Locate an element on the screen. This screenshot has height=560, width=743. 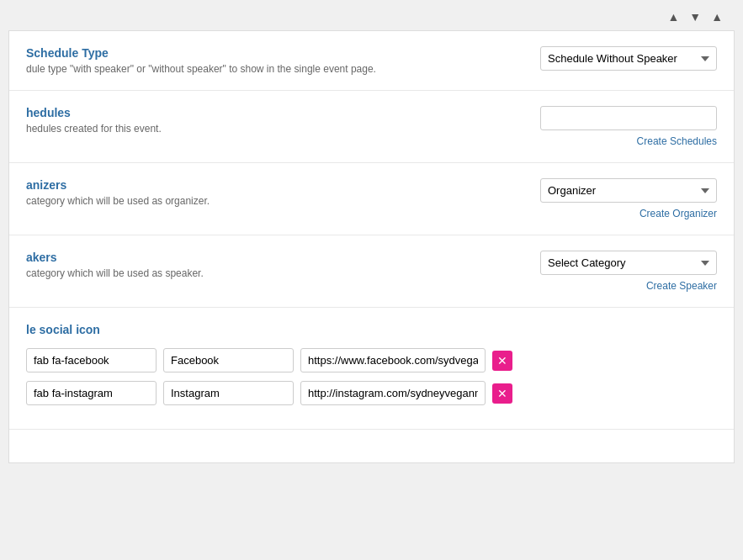
footer-area is located at coordinates (372, 446).